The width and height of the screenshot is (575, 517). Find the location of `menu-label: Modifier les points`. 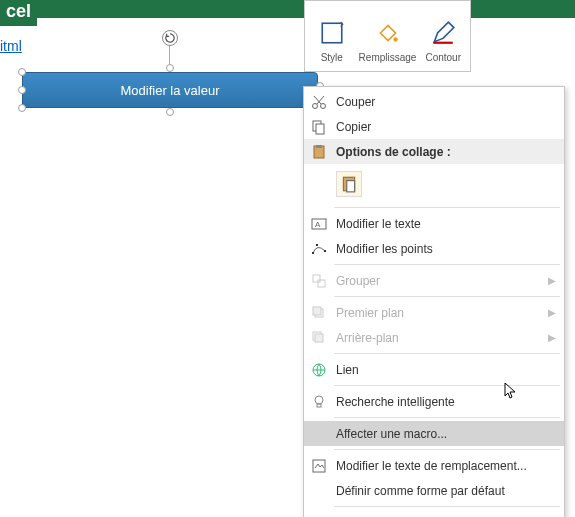

menu-label: Modifier les points is located at coordinates (384, 249).